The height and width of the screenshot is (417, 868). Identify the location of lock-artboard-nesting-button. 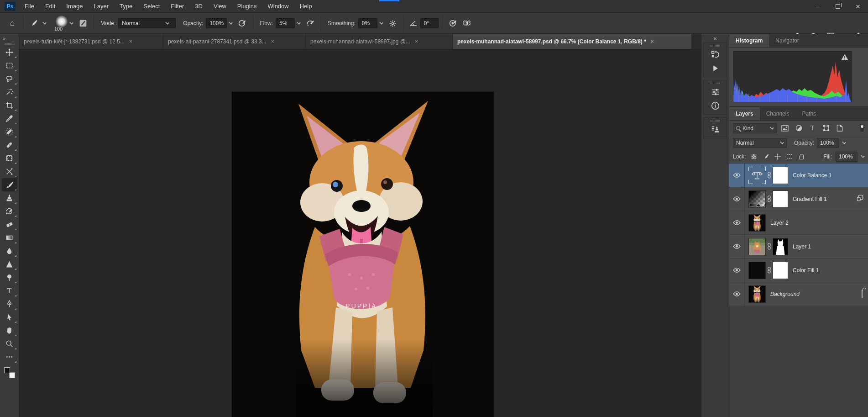
(790, 157).